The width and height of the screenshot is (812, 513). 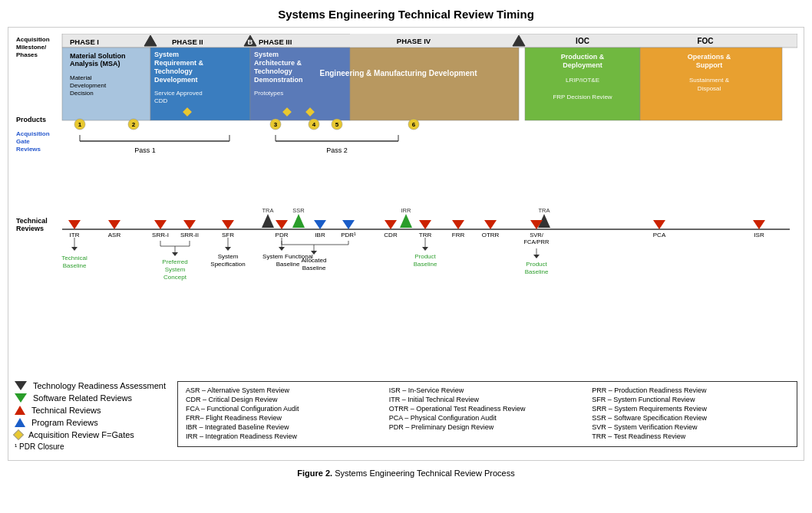 What do you see at coordinates (81, 435) in the screenshot?
I see `legend-label-5: Acquisition Review F=Gates` at bounding box center [81, 435].